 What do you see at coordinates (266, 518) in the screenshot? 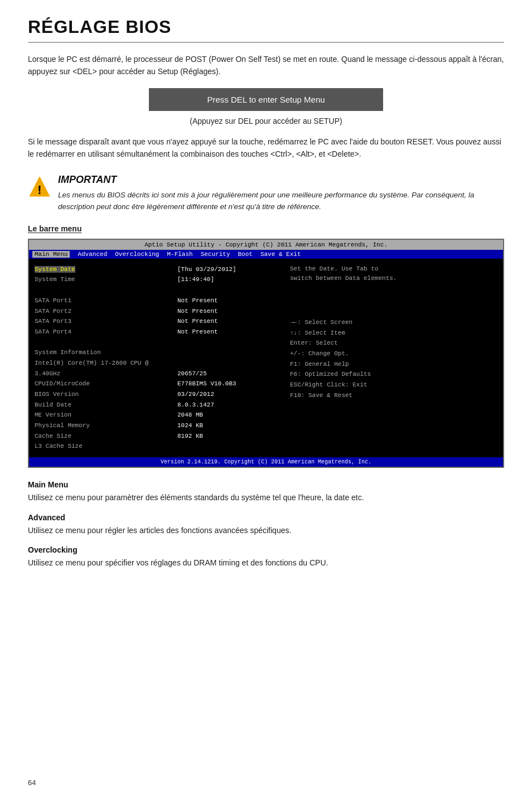
I see `menu-heading-advanced: Advanced` at bounding box center [266, 518].